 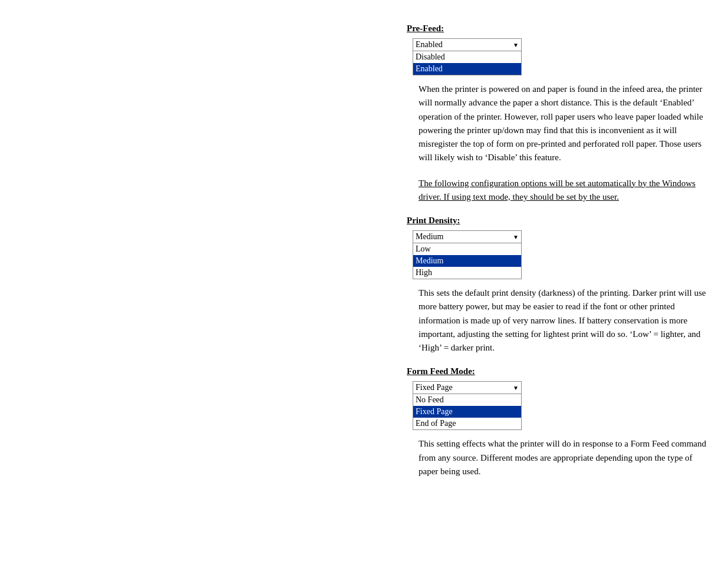 I want to click on printdensity-dropdown-header: Medium ▼, so click(x=467, y=237).